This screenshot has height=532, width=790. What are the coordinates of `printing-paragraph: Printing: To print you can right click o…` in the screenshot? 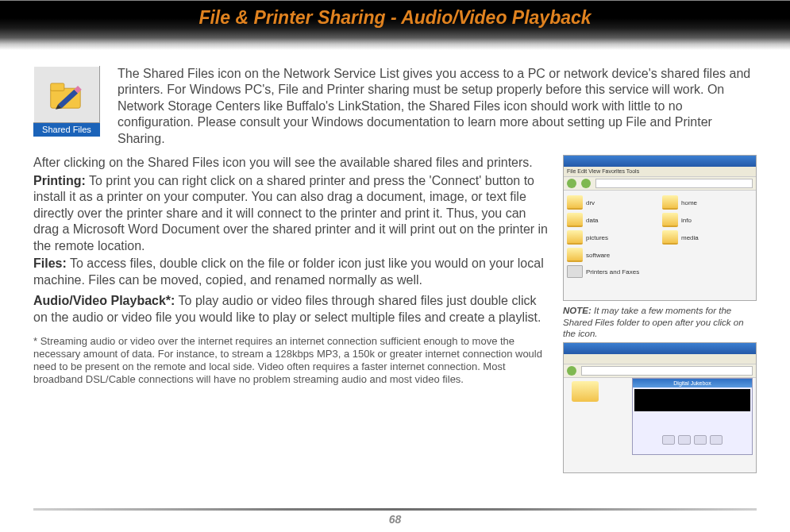 It's located at (291, 214).